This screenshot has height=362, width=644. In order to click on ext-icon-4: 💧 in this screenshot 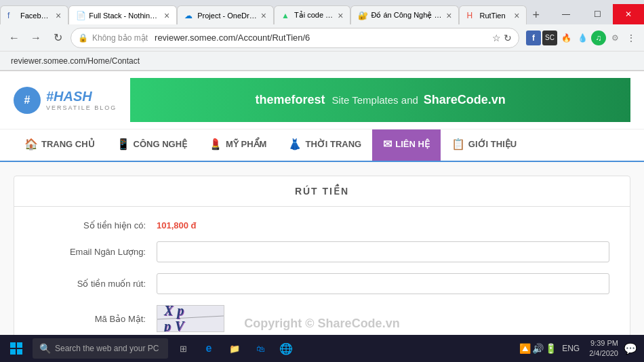, I will do `click(582, 38)`.